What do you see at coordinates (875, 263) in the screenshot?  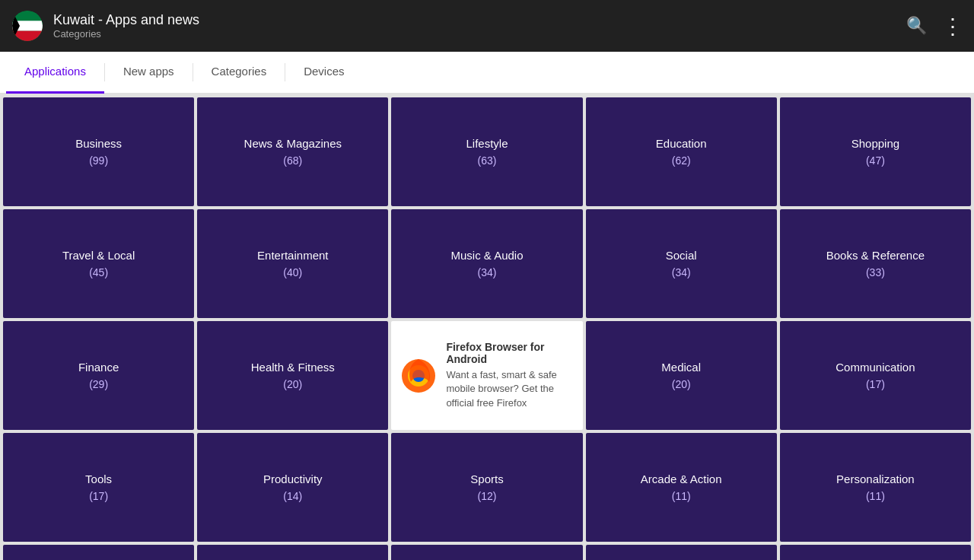 I see `category-card: Books & Reference (33)` at bounding box center [875, 263].